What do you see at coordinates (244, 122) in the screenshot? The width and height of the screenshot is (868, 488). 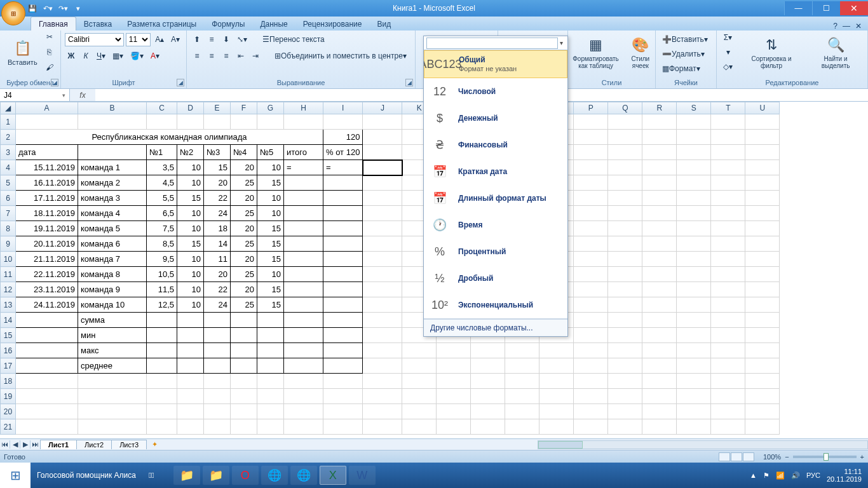 I see `cell-F1` at bounding box center [244, 122].